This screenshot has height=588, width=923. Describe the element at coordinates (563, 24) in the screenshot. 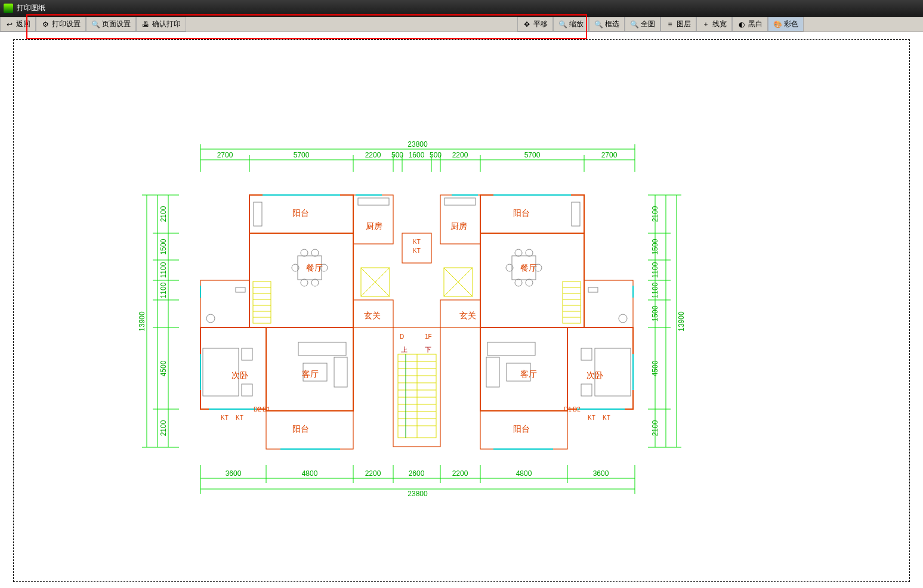

I see `zoom-icon: 🔍` at that location.